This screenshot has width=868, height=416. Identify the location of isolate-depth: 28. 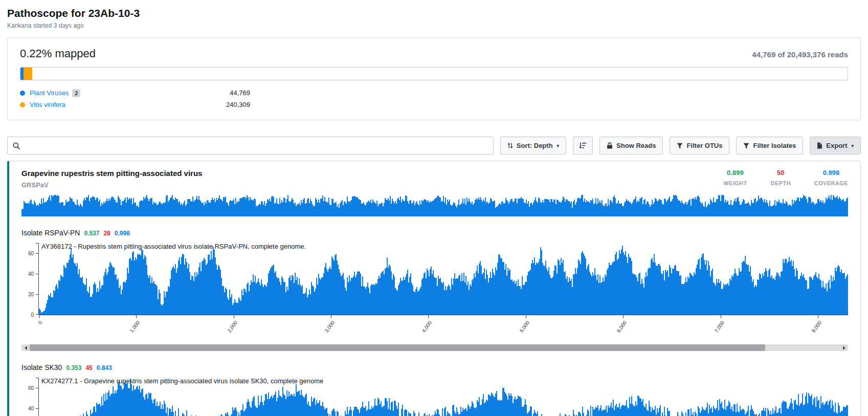
(106, 233).